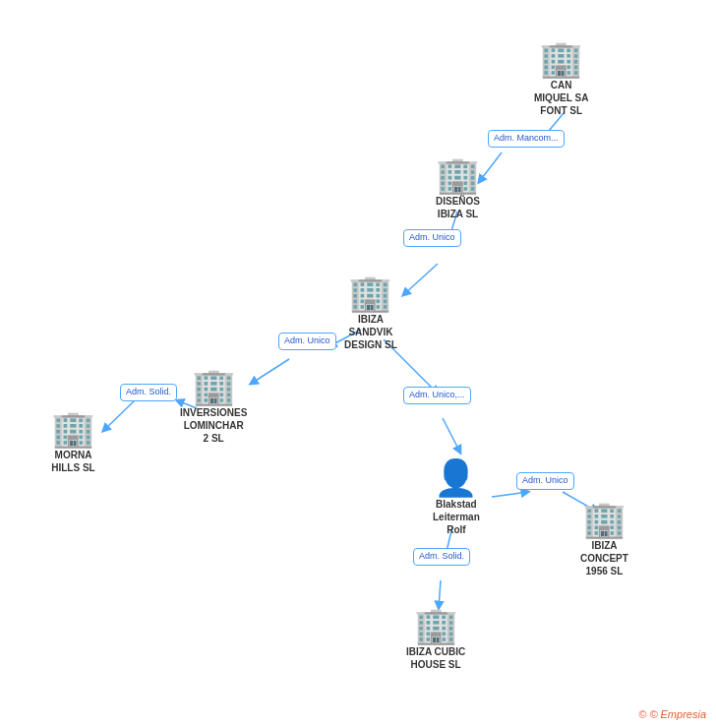  What do you see at coordinates (73, 429) in the screenshot?
I see `building-icon-morna: 🏢` at bounding box center [73, 429].